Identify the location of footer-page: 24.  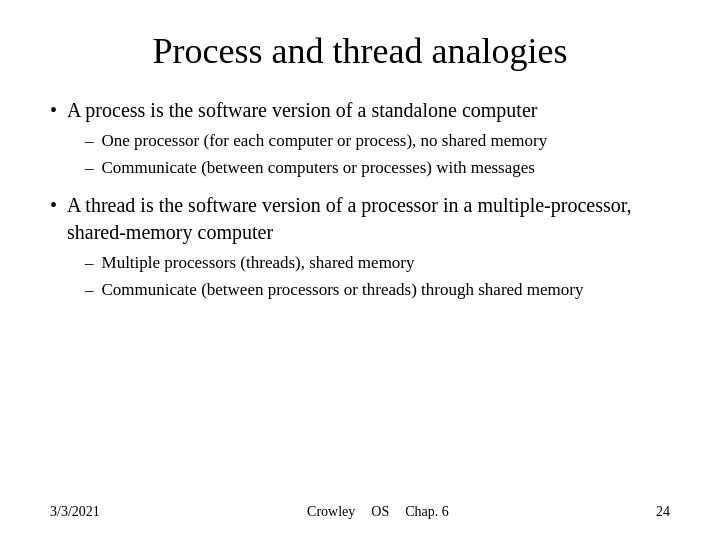
(663, 512).